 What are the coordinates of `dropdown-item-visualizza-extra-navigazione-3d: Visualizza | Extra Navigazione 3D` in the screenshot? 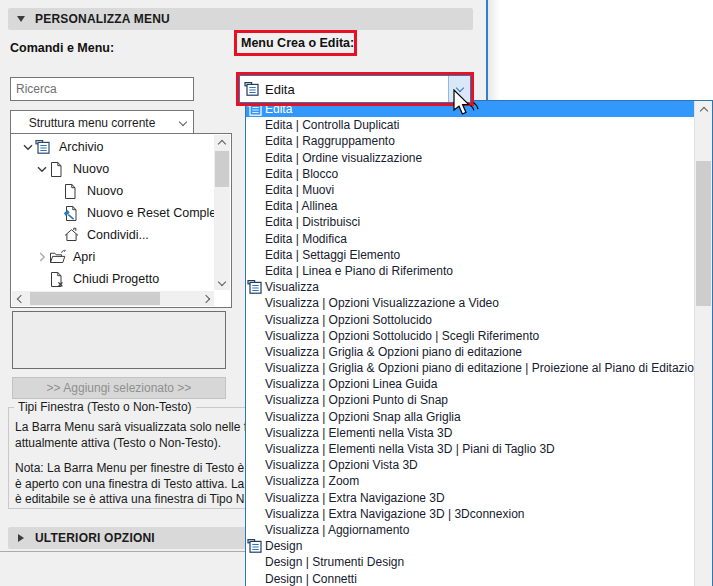 It's located at (470, 498).